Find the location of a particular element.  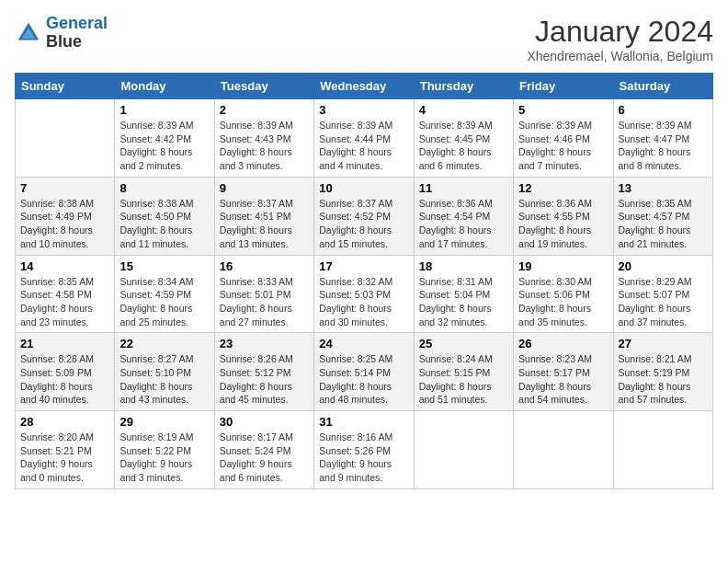

calendar-header-row: SundayMondayTuesdayWednesdayThursdayFrid… is located at coordinates (364, 86).